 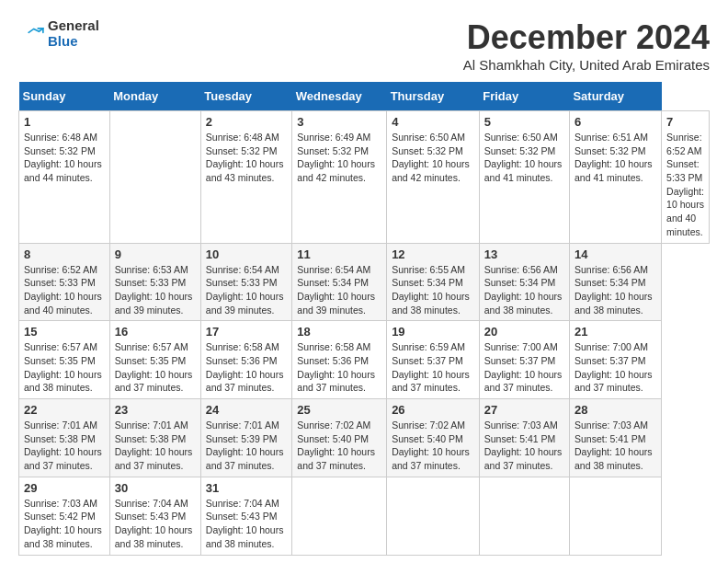 I want to click on table-row: 21 Sunrise: 7:00 AM Sunset: 5:37 PM Dayl…, so click(x=615, y=361).